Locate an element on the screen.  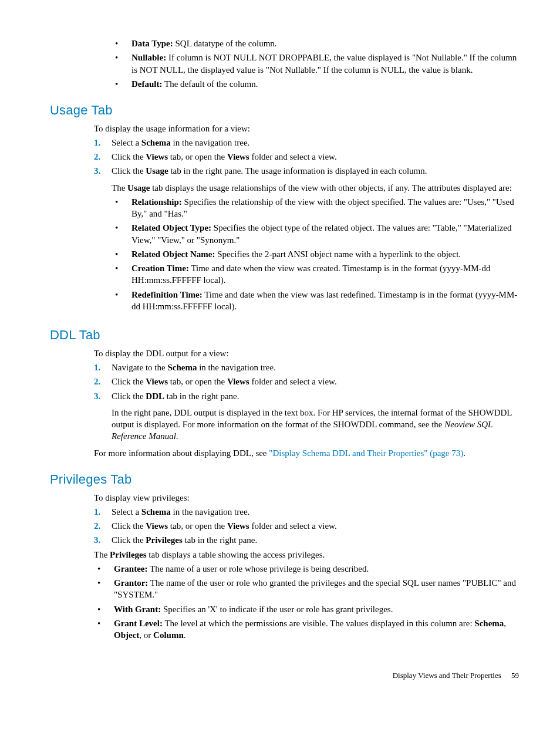
bullet-grantee: Grantee: The name of a user or role whos… is located at coordinates (306, 569).